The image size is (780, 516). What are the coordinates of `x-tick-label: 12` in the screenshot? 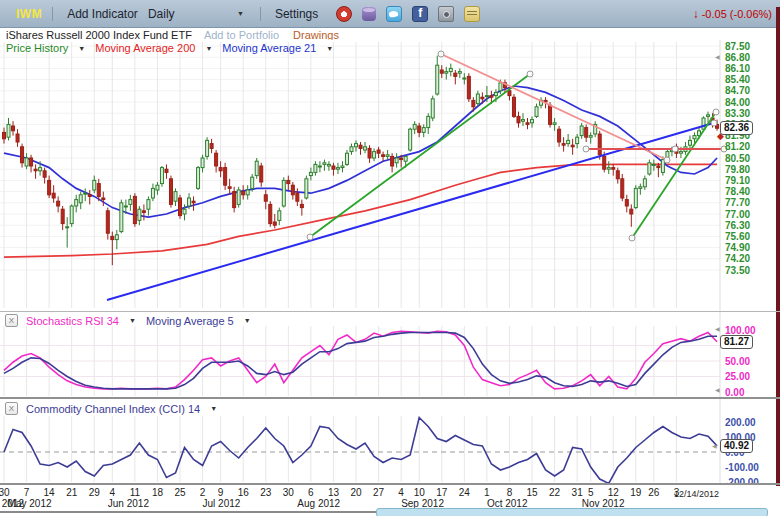 It's located at (613, 492).